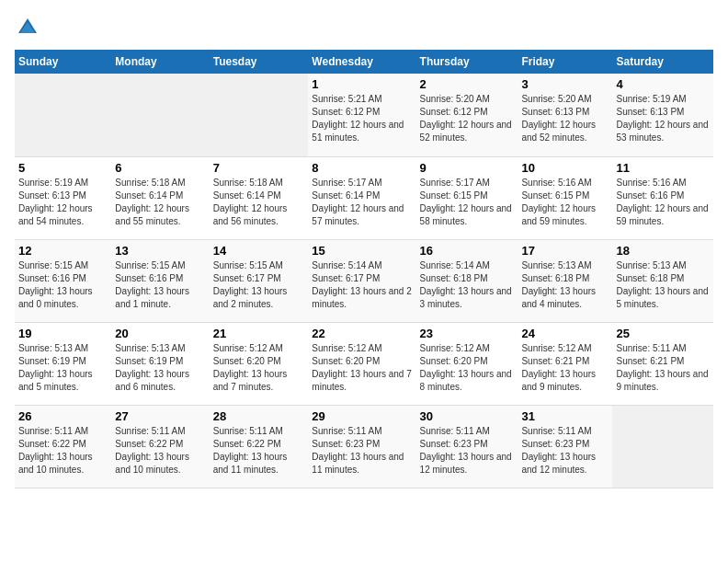  What do you see at coordinates (259, 333) in the screenshot?
I see `day-number: 21` at bounding box center [259, 333].